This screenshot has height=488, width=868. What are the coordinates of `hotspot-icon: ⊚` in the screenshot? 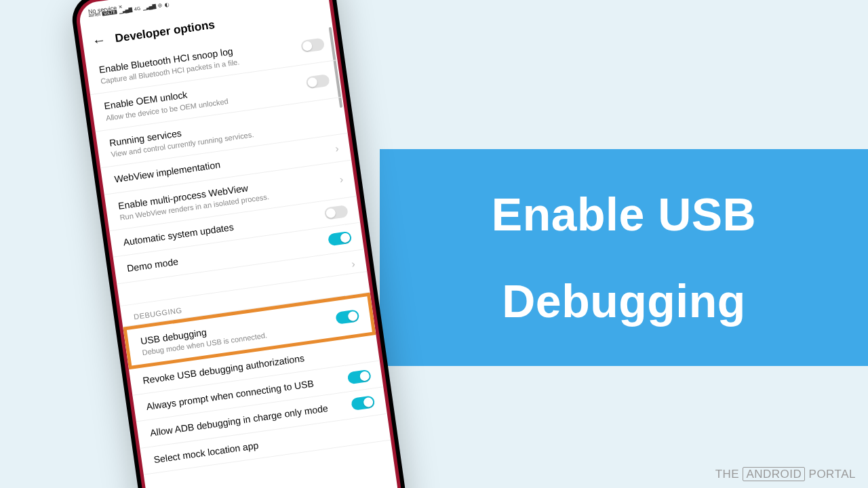 It's located at (160, 5).